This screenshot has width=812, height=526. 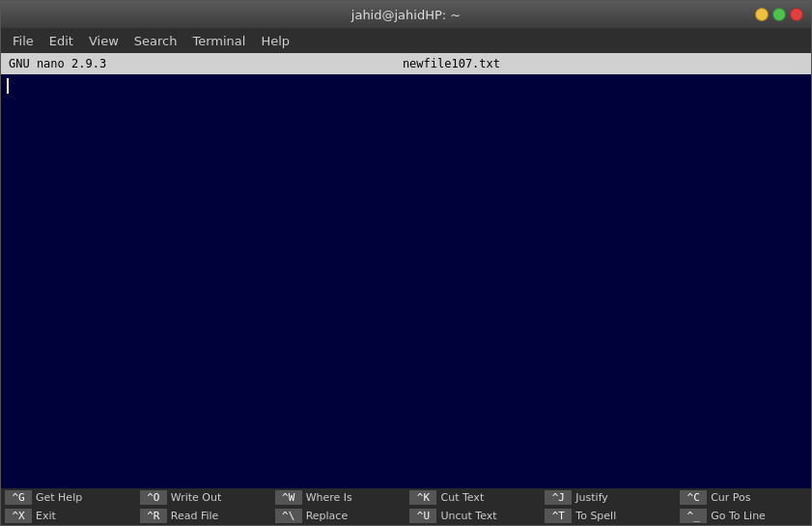 What do you see at coordinates (275, 41) in the screenshot?
I see `menu-help: Help` at bounding box center [275, 41].